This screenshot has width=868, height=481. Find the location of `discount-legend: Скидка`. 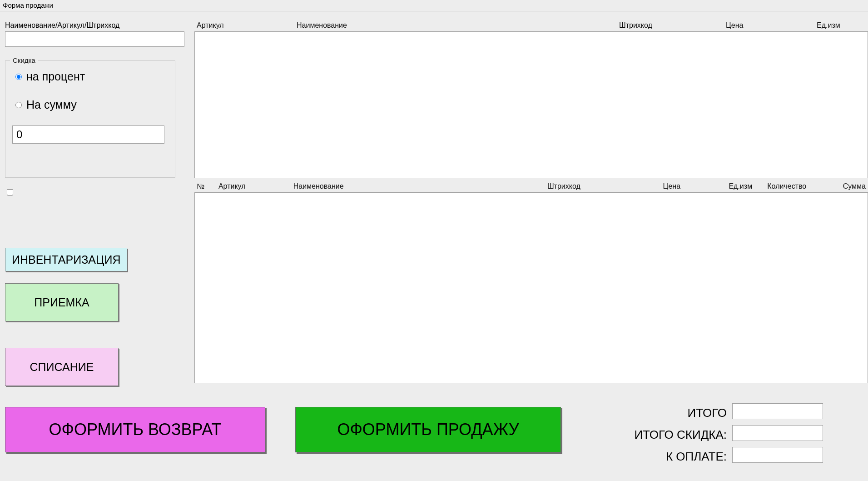

discount-legend: Скидка is located at coordinates (24, 60).